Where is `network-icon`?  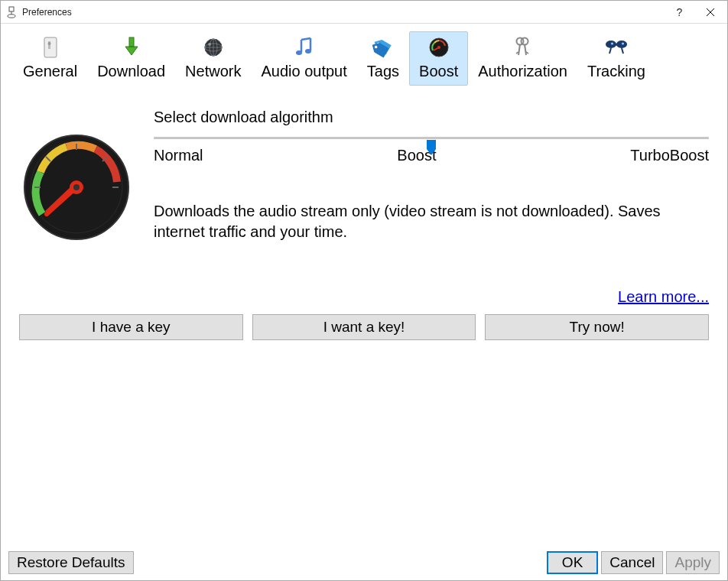
network-icon is located at coordinates (213, 47).